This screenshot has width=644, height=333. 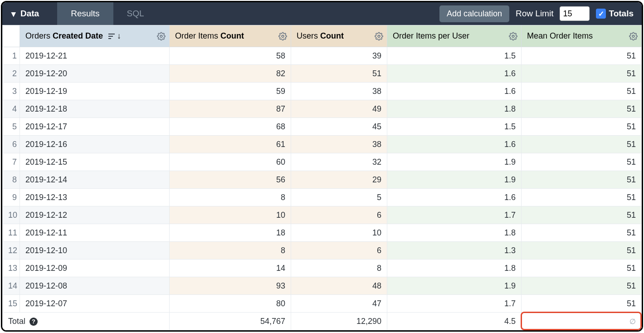 I want to click on tab-data: ▾ Data, so click(x=30, y=14).